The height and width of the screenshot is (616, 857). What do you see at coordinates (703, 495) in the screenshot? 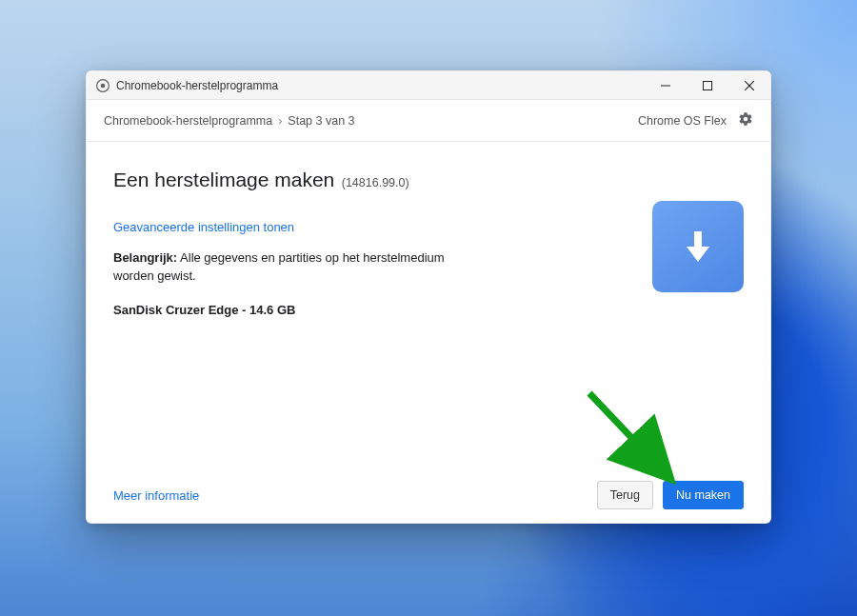
I see `create-now-button: Nu maken` at bounding box center [703, 495].